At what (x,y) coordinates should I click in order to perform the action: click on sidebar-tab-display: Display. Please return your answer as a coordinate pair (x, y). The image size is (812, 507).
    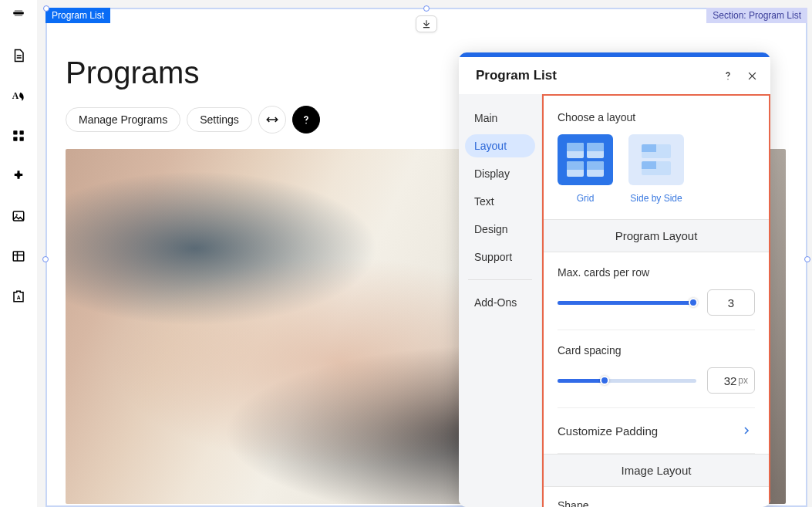
    Looking at the image, I should click on (500, 174).